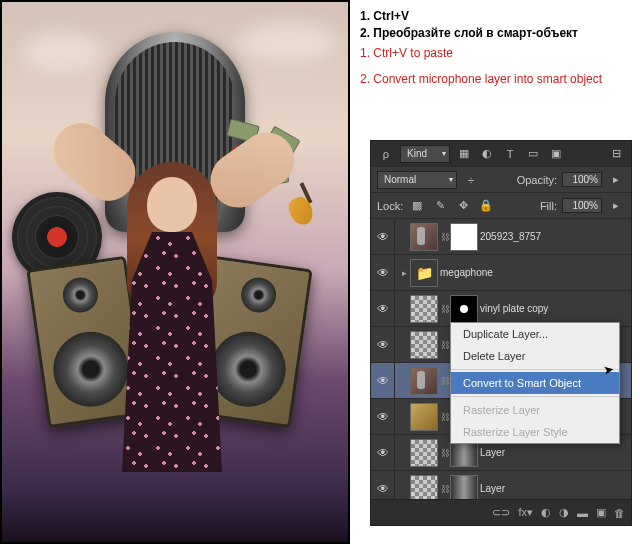  Describe the element at coordinates (546, 512) in the screenshot. I see `layer-mask-icon: ◐` at that location.